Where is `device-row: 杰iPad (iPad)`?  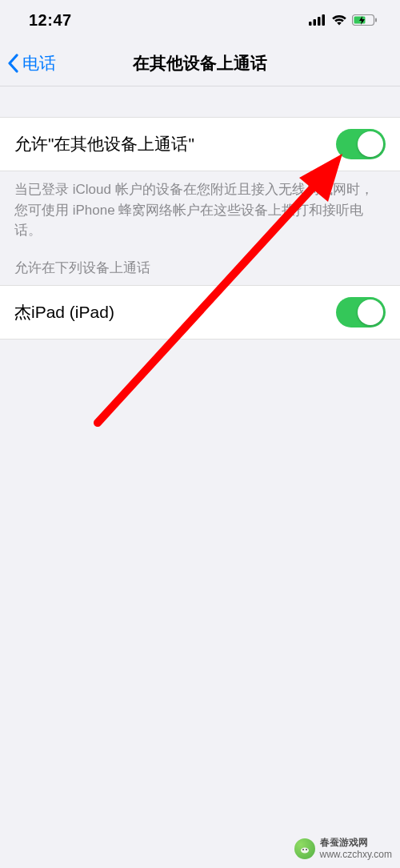 device-row: 杰iPad (iPad) is located at coordinates (200, 312).